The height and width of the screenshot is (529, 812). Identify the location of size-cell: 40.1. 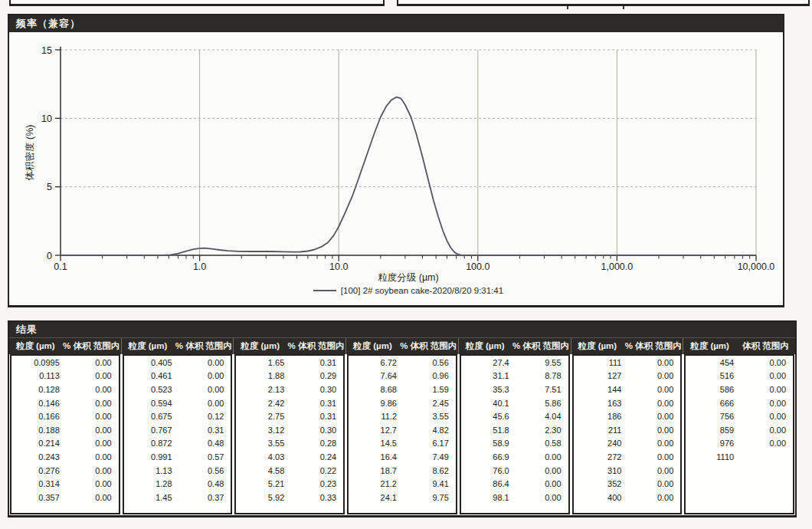
(490, 403).